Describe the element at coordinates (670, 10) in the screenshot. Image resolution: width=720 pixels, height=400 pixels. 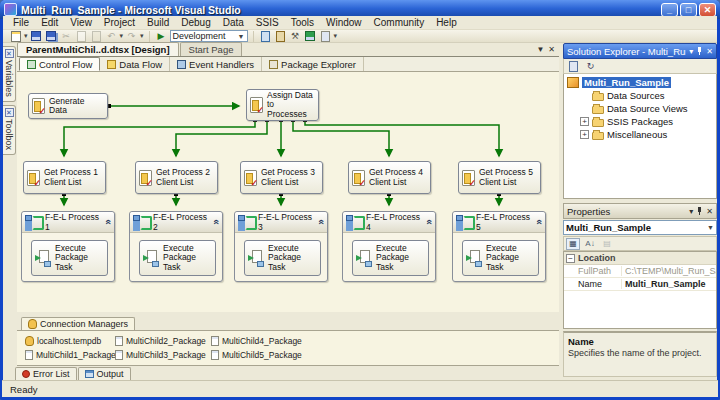
I see `minimize-button: _` at that location.